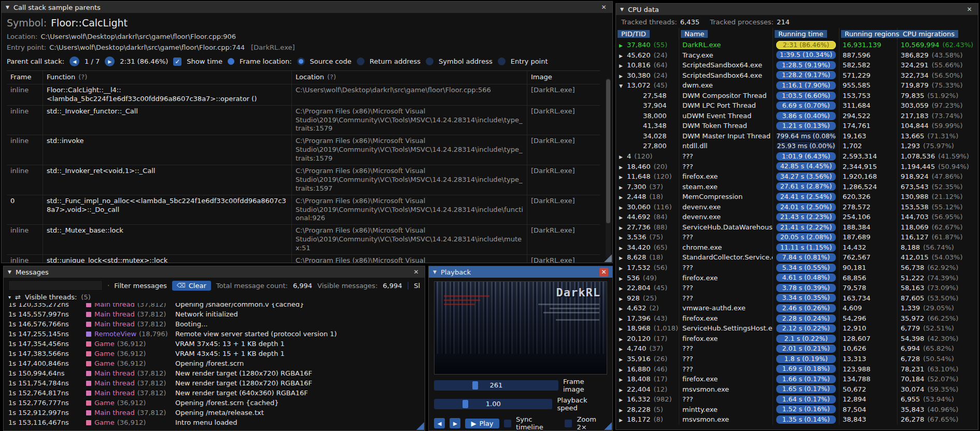 The image size is (980, 431). What do you see at coordinates (797, 187) in the screenshot?
I see `process-row: ▶7,300(37) steam.exe 27.61 s (2.87%) 1,2…` at bounding box center [797, 187].